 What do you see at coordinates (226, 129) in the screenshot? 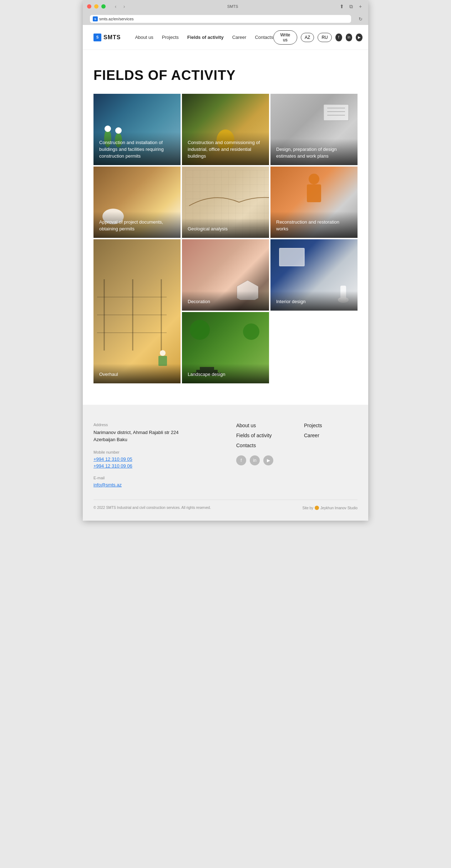
I see `grid-item-construction-commissioning: Construction and commissioning of indust…` at bounding box center [226, 129].